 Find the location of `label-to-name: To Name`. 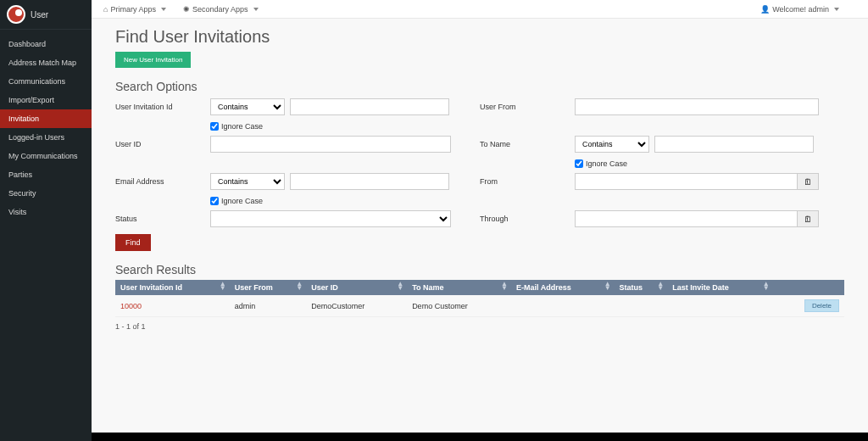

label-to-name: To Name is located at coordinates (527, 142).